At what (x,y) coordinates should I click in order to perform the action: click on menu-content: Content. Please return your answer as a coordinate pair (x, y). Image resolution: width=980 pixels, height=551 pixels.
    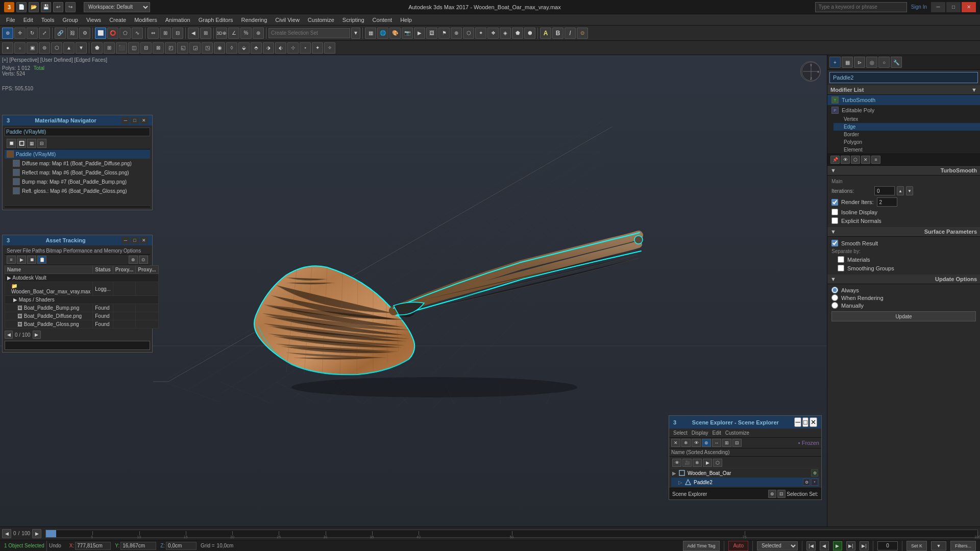
    Looking at the image, I should click on (383, 20).